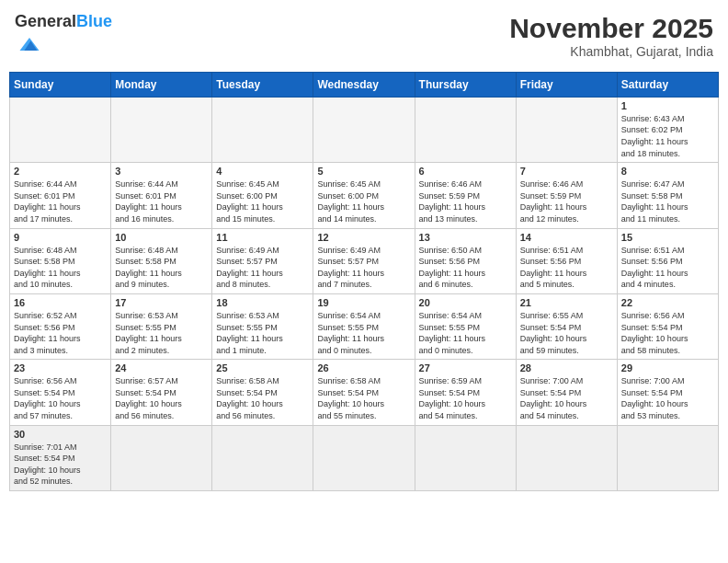 Image resolution: width=728 pixels, height=563 pixels. Describe the element at coordinates (611, 29) in the screenshot. I see `month-title: November 2025` at that location.